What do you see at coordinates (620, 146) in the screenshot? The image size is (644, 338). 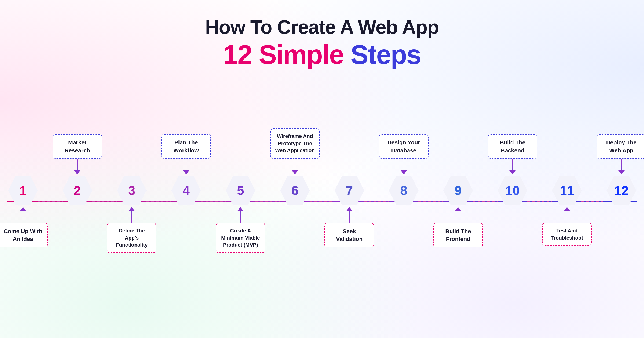 I see `step-label-box-12: Deploy The Web App` at bounding box center [620, 146].